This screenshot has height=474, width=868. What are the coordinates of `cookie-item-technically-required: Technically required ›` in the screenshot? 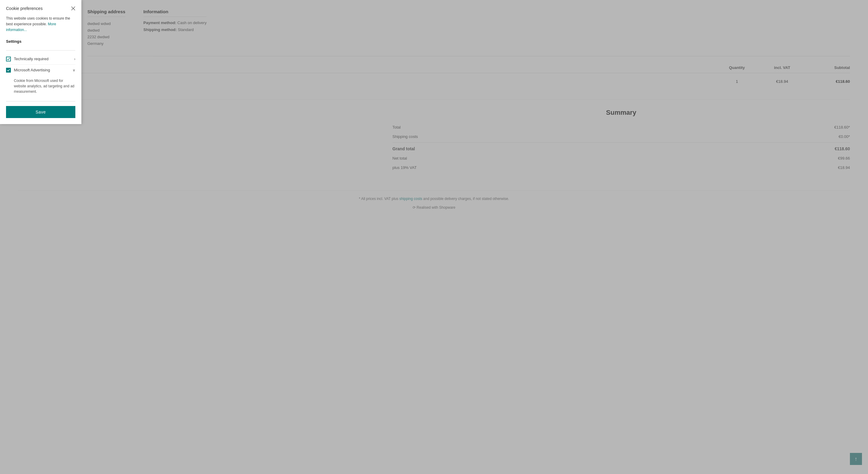 It's located at (41, 59).